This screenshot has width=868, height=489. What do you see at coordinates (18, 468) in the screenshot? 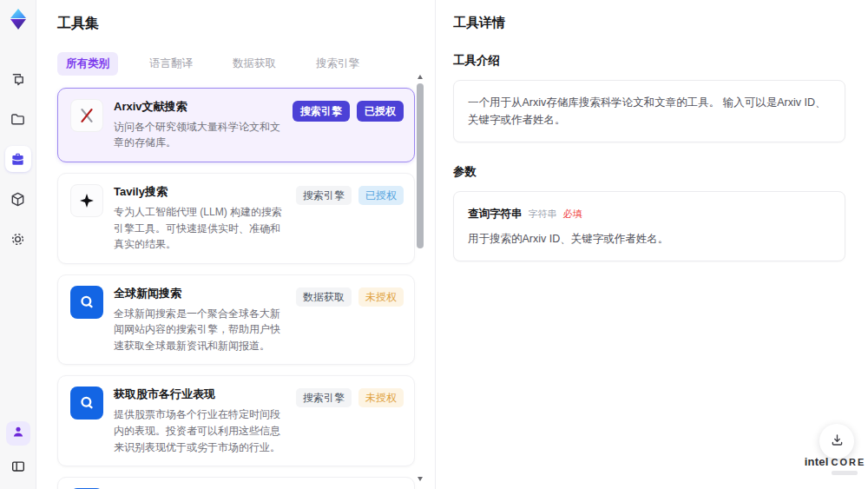
I see `panel-layout-icon` at bounding box center [18, 468].